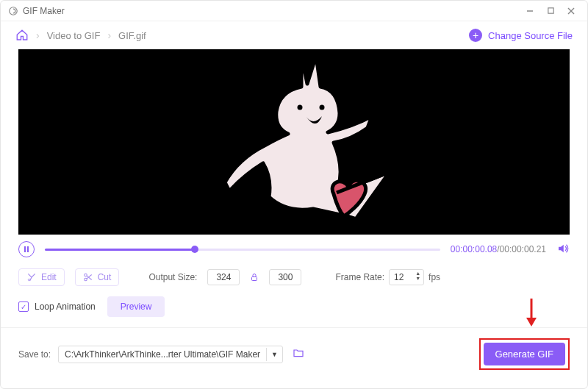  What do you see at coordinates (294, 279) in the screenshot?
I see `settings-row: Edit Cut Output Size: Frame Rate: 12 ▲▼ …` at bounding box center [294, 279].